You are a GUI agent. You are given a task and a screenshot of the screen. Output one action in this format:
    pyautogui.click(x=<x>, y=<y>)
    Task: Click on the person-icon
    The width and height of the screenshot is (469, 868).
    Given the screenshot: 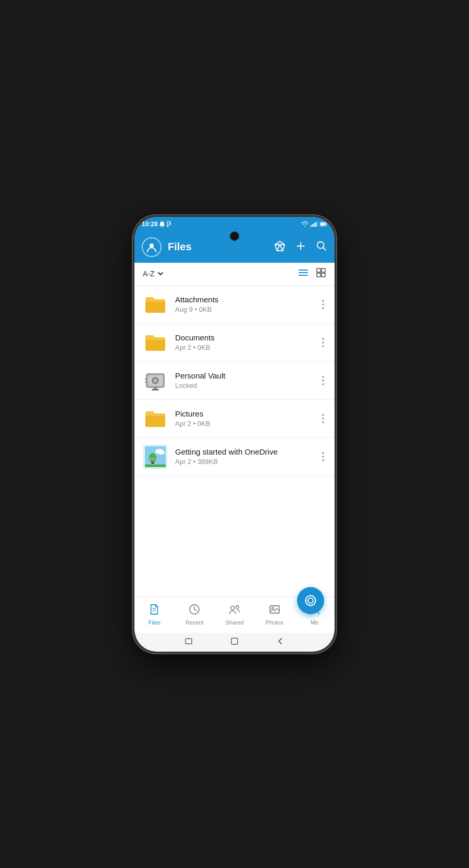 What is the action you would take?
    pyautogui.click(x=152, y=247)
    